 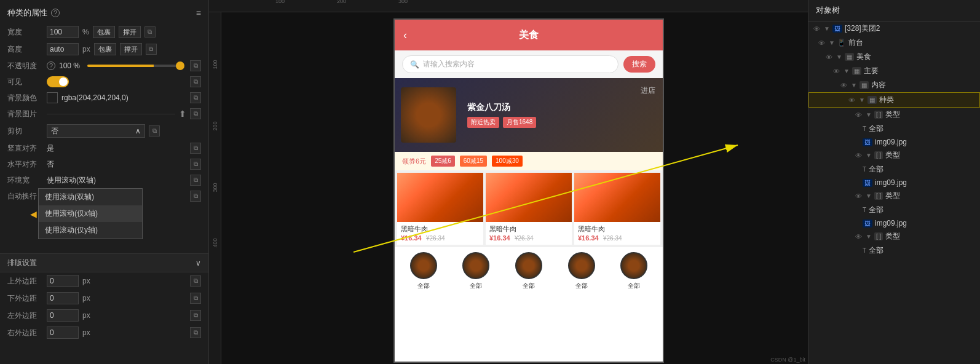 What do you see at coordinates (648, 91) in the screenshot?
I see `featured-goto: 进店` at bounding box center [648, 91].